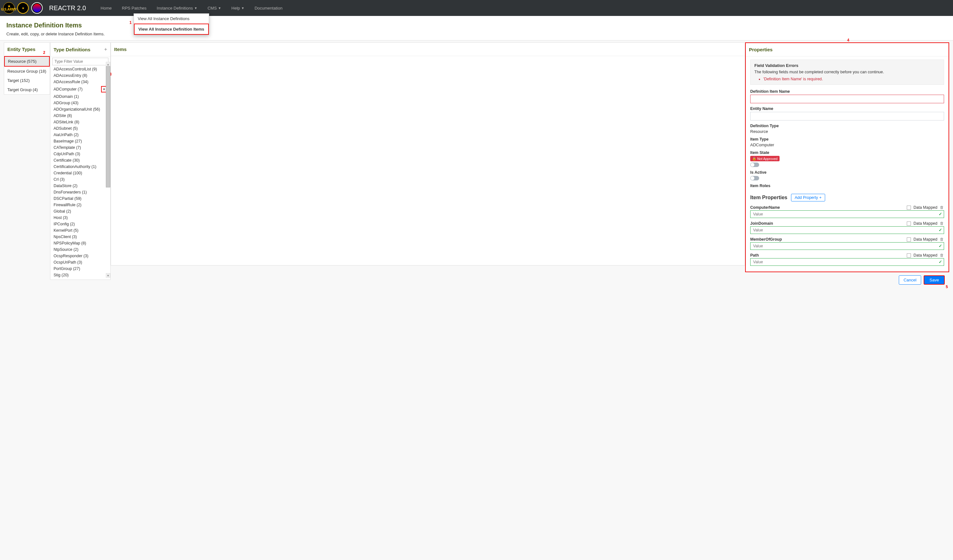 The width and height of the screenshot is (953, 560). Describe the element at coordinates (769, 197) in the screenshot. I see `item-properties-header: Item Properties` at that location.